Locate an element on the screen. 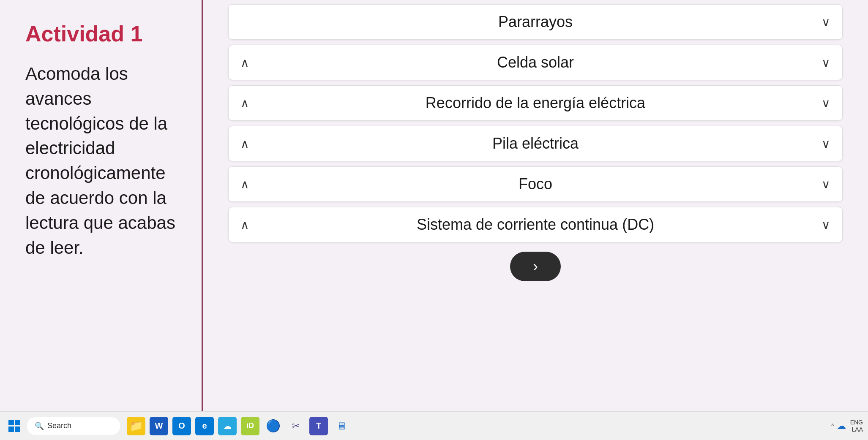 The height and width of the screenshot is (440, 868). sort-item: ∧Sistema de corriente continua (DC)∨ is located at coordinates (535, 225).